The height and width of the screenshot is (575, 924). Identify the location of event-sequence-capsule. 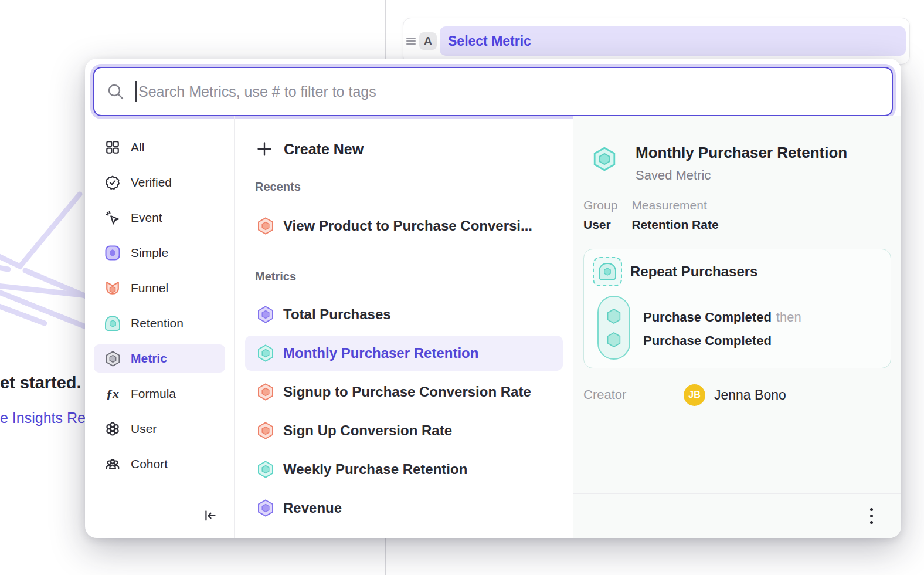
(614, 327).